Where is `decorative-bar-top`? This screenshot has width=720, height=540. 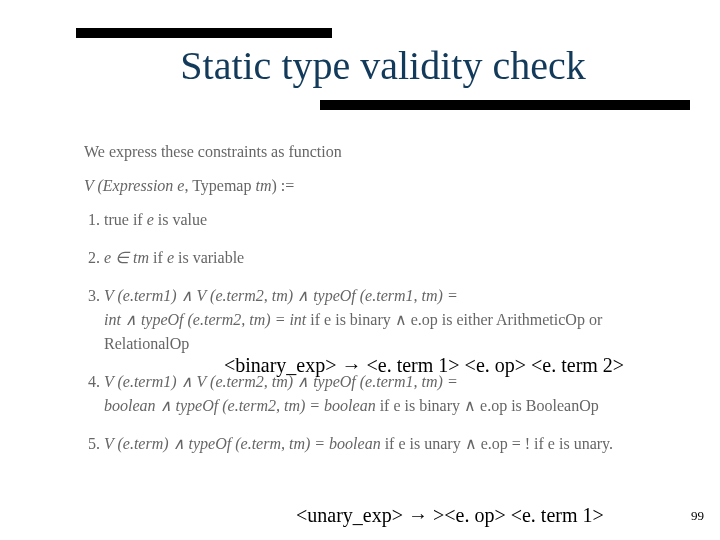
decorative-bar-top is located at coordinates (204, 33).